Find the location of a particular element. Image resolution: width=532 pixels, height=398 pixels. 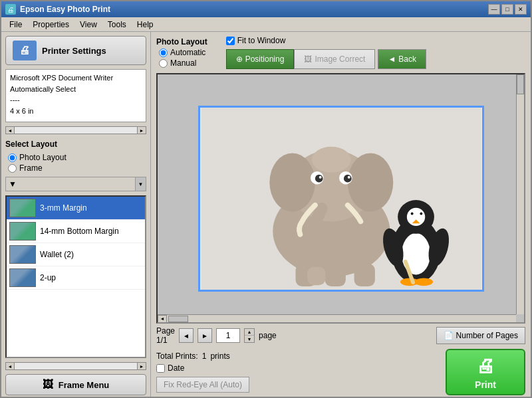

manual-label: Manual is located at coordinates (184, 63).